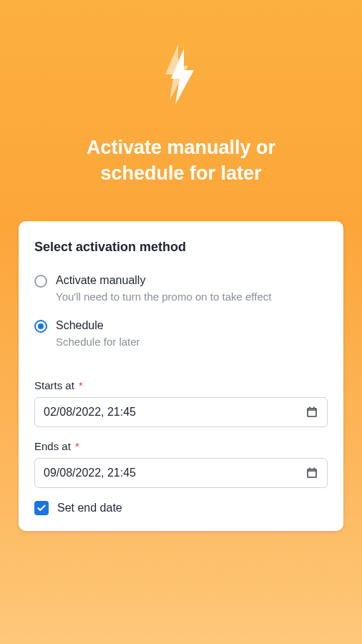  I want to click on ends-at-value: 09/08/2022, 21:45, so click(90, 473).